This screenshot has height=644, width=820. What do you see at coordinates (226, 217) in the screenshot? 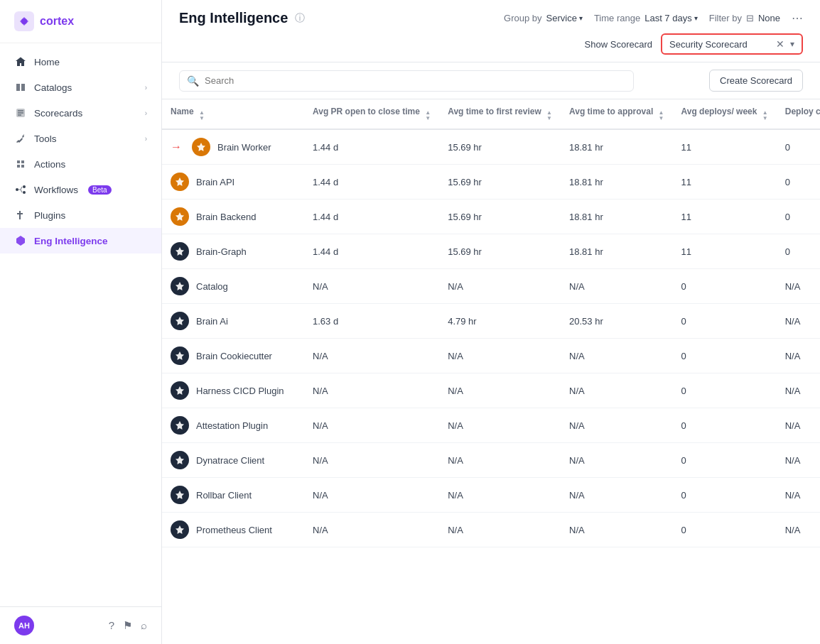
I see `service-name: Brain Backend` at bounding box center [226, 217].